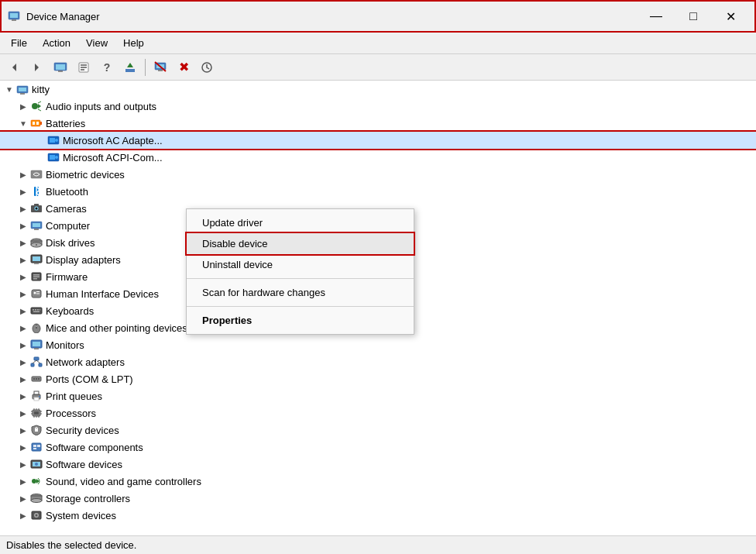 This screenshot has height=554, width=756. Describe the element at coordinates (378, 345) in the screenshot. I see `tree-item-monitors: ▶ Monitors` at that location.